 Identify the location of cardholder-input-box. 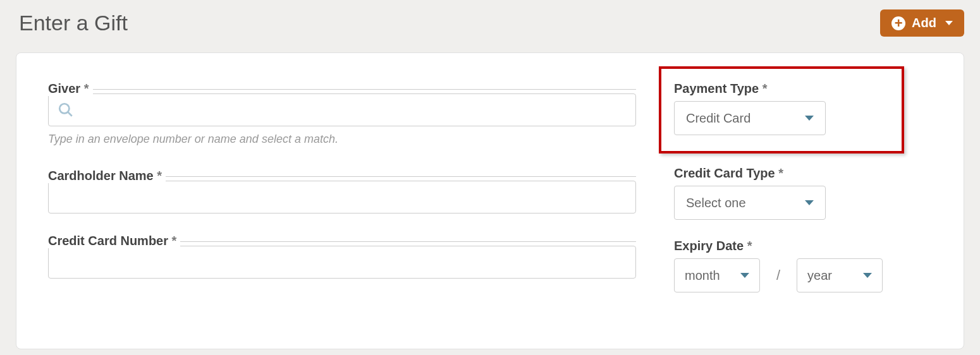
(342, 197).